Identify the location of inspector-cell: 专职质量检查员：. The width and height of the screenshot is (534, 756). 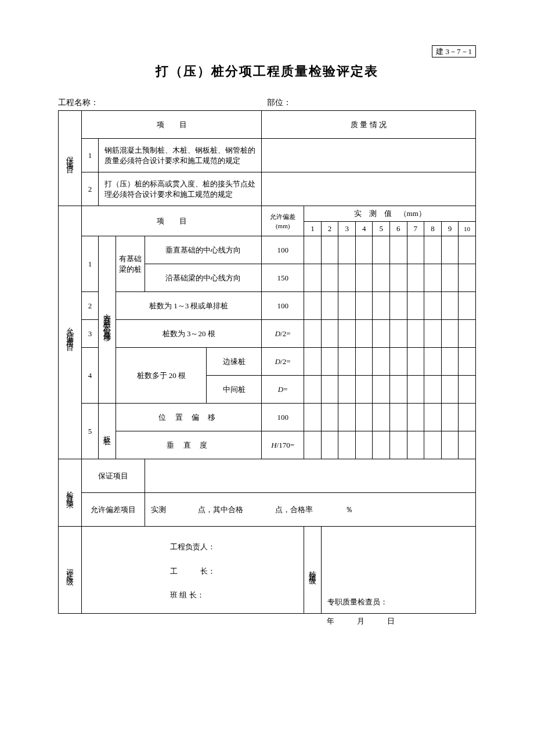
(398, 570).